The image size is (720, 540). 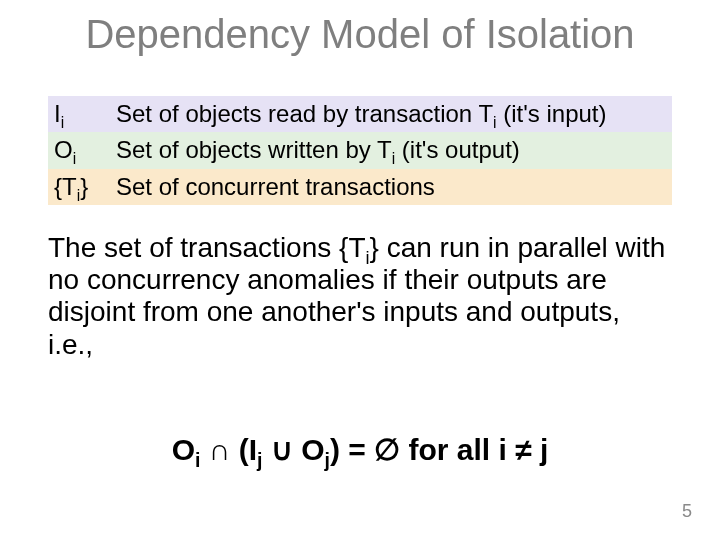 I want to click on def-description: Set of objects read by transaction Ti (i…, so click(x=391, y=114).